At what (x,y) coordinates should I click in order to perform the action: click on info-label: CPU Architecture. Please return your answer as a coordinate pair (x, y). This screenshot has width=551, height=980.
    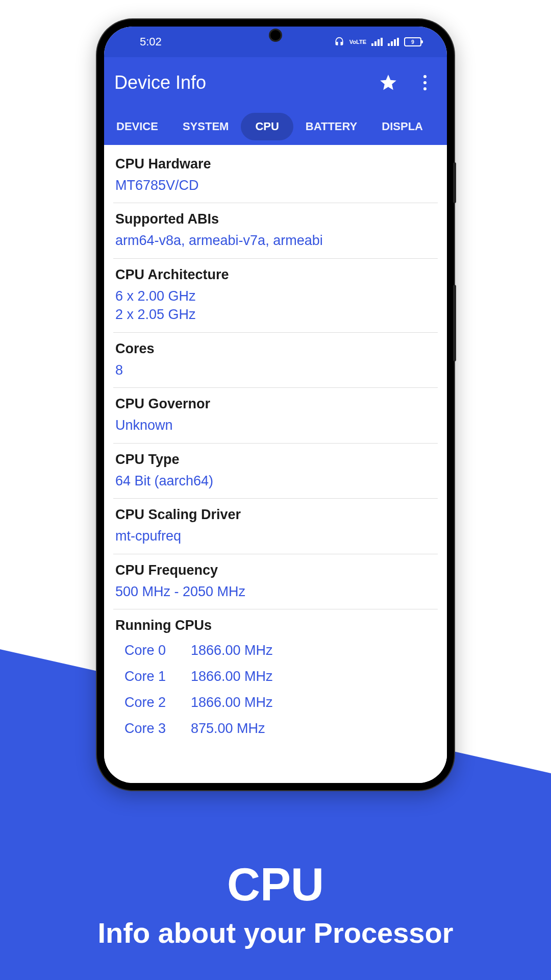
    Looking at the image, I should click on (276, 275).